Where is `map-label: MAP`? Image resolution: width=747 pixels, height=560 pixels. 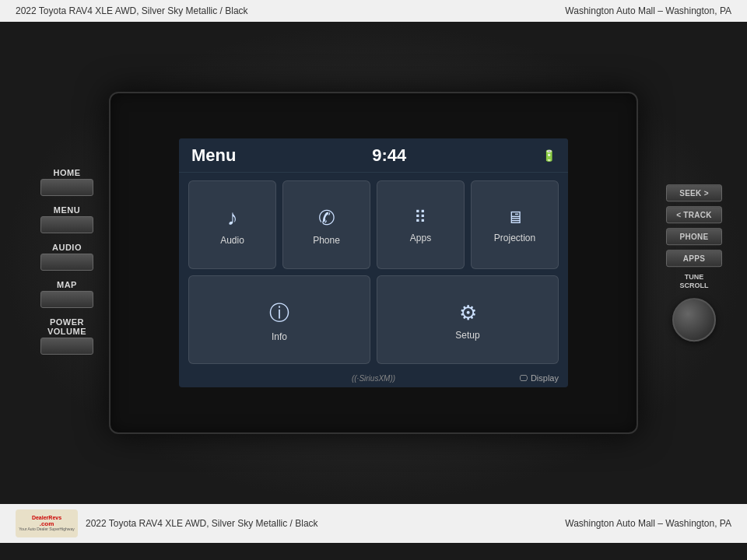 map-label: MAP is located at coordinates (67, 285).